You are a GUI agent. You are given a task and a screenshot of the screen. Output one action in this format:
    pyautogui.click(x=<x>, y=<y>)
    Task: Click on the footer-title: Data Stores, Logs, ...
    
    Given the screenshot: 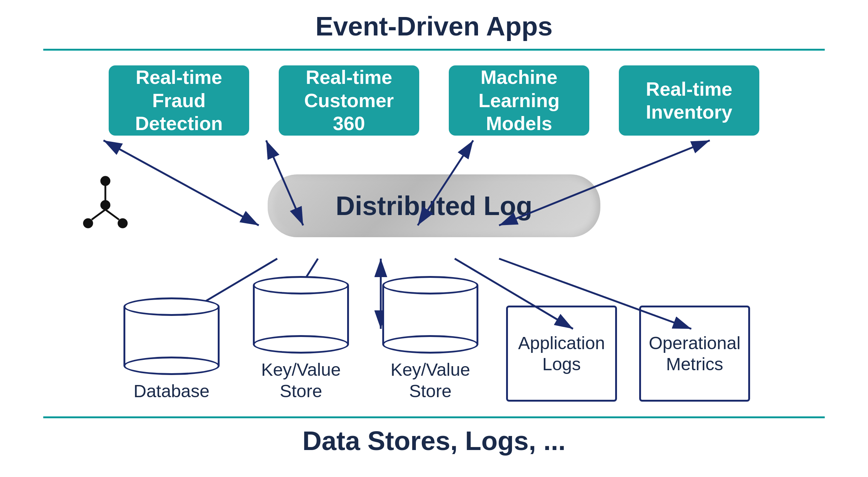 What is the action you would take?
    pyautogui.click(x=434, y=437)
    